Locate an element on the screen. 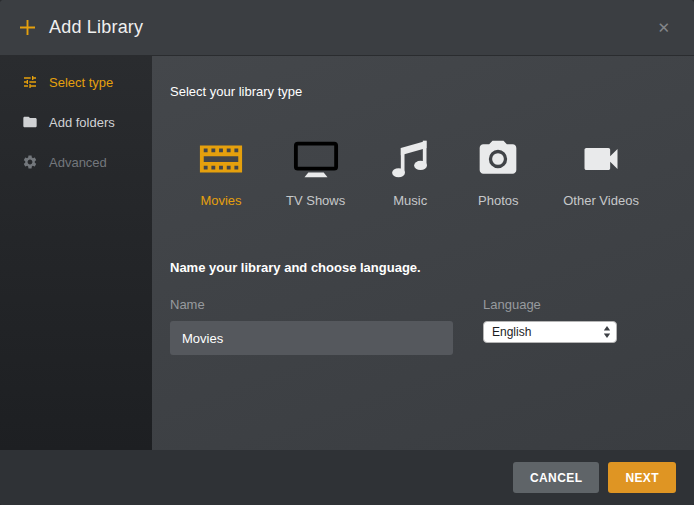 This screenshot has width=694, height=505. library-name-input is located at coordinates (312, 338).